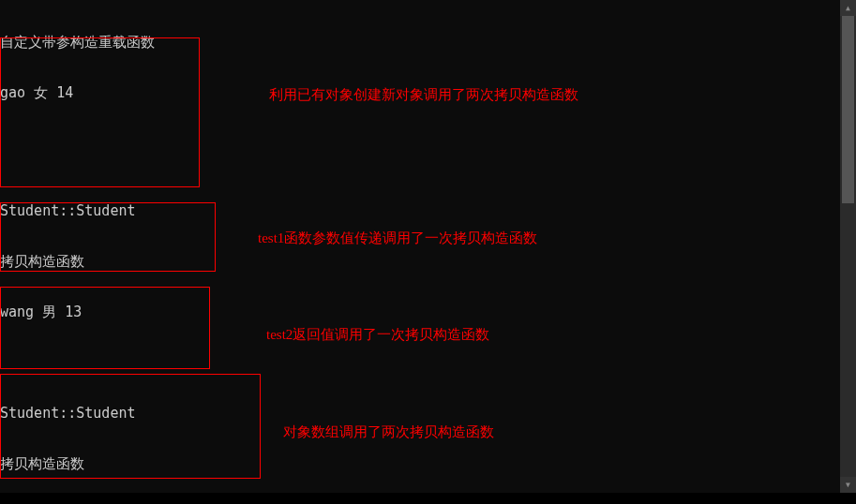 This screenshot has height=504, width=856. What do you see at coordinates (848, 110) in the screenshot?
I see `scroll-thumb` at bounding box center [848, 110].